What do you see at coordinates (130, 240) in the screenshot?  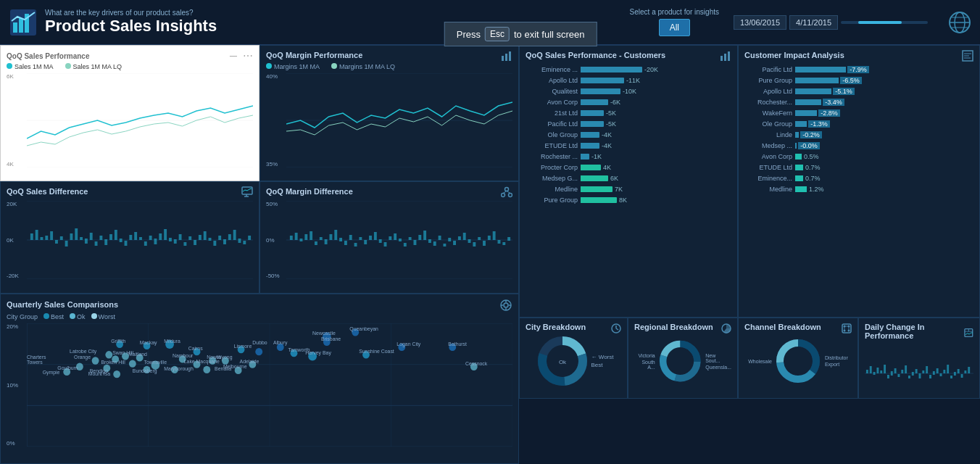 I see `sales-diff-chart: 20K 0K -20K` at bounding box center [130, 240].